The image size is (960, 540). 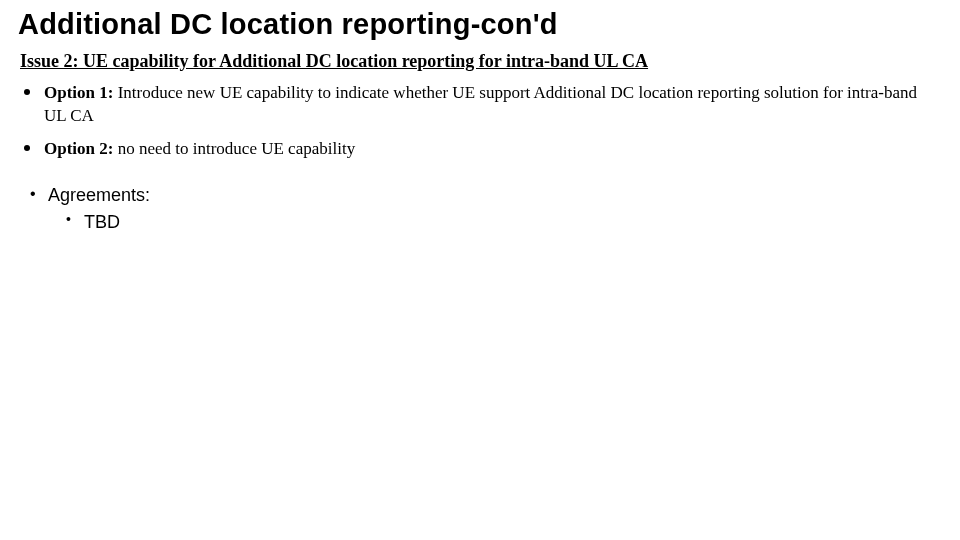 I want to click on list-item: Option 2: no need to introduce UE capabi…, so click(x=480, y=154).